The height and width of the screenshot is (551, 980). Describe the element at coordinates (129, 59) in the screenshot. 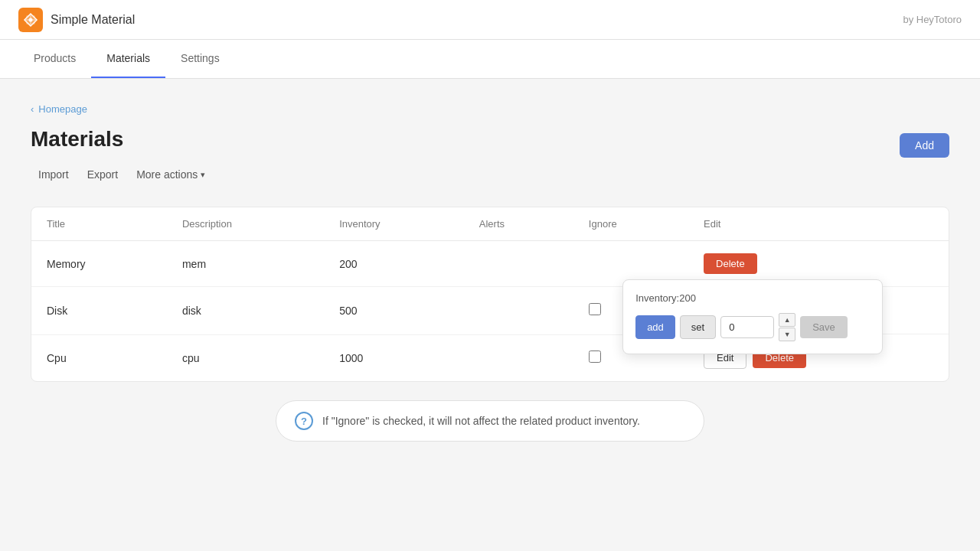

I see `tab-materials: Materials` at that location.